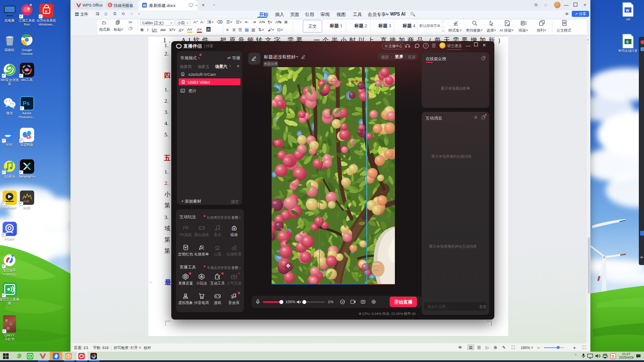 Image resolution: width=644 pixels, height=362 pixels. I want to click on svg-text: S, so click(628, 42).